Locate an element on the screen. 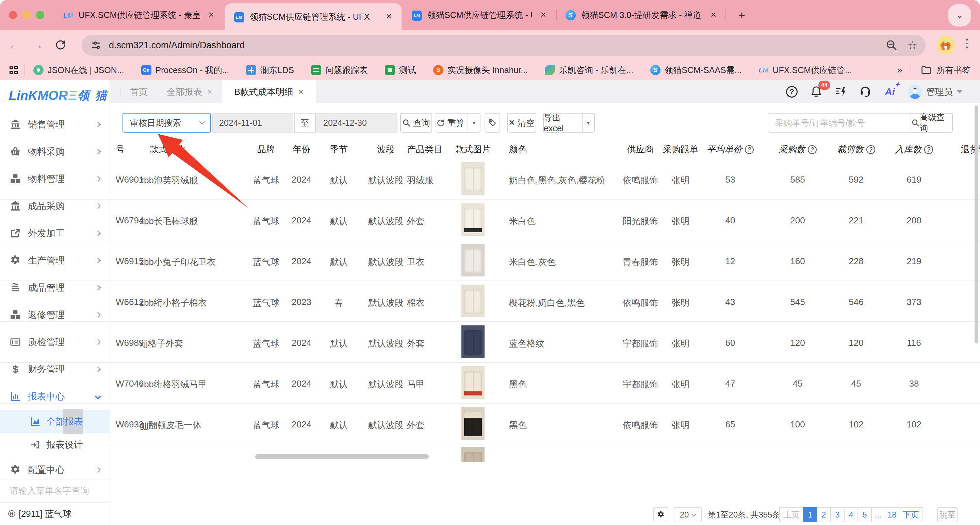  apps-grid-icon is located at coordinates (14, 70).